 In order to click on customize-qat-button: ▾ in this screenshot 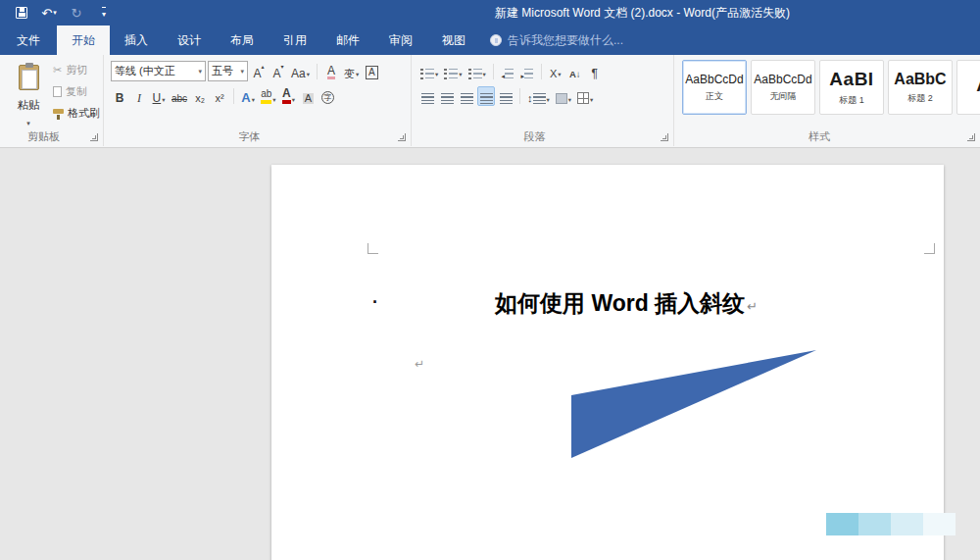, I will do `click(104, 13)`.